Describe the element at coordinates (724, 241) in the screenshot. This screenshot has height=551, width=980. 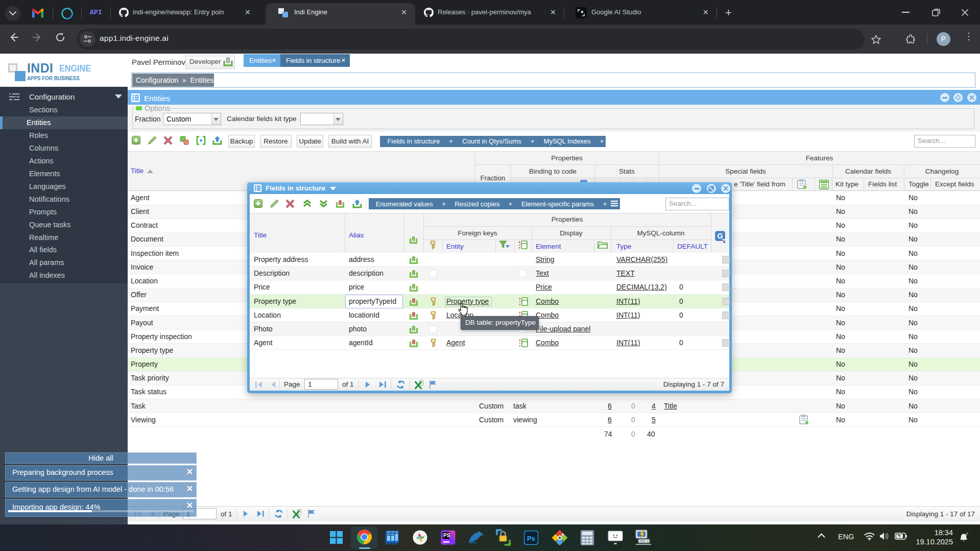
I see `svg-text: x` at that location.